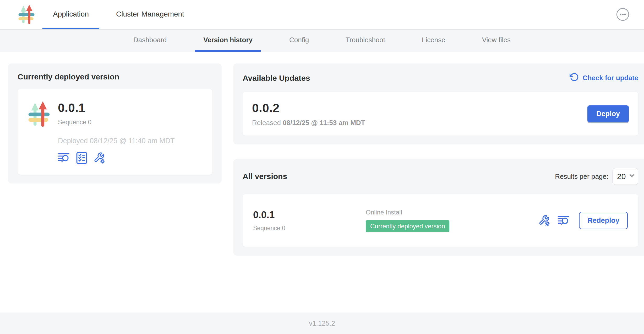 The width and height of the screenshot is (644, 334). What do you see at coordinates (608, 114) in the screenshot?
I see `deploy-button: Deploy` at bounding box center [608, 114].